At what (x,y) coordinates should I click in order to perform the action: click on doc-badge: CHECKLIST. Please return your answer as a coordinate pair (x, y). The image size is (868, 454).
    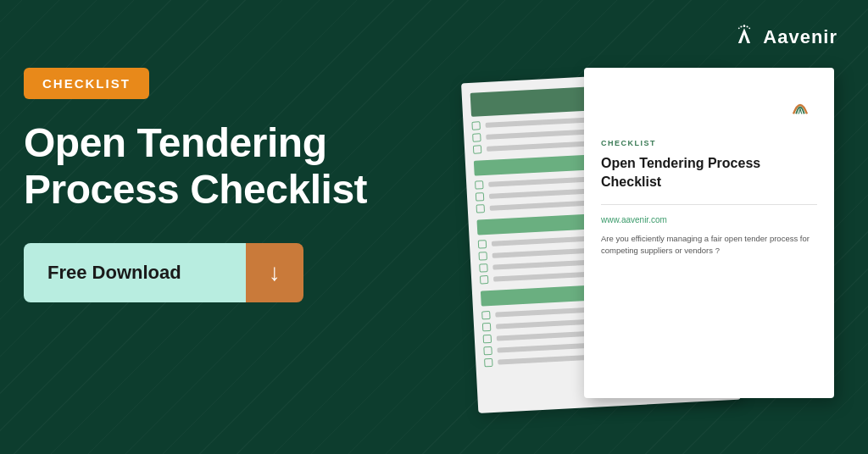
    Looking at the image, I should click on (709, 143).